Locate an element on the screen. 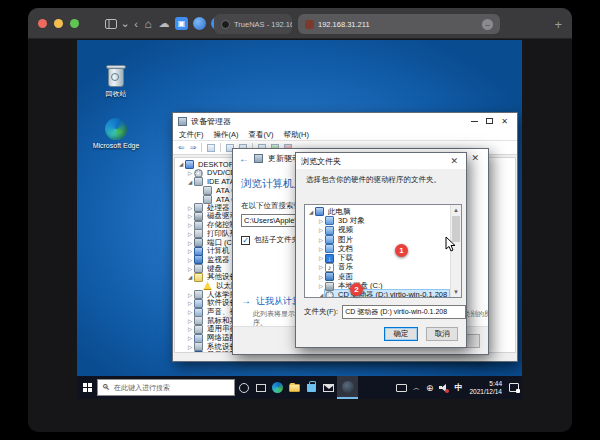  app-extension-icon: ▣ is located at coordinates (182, 24).